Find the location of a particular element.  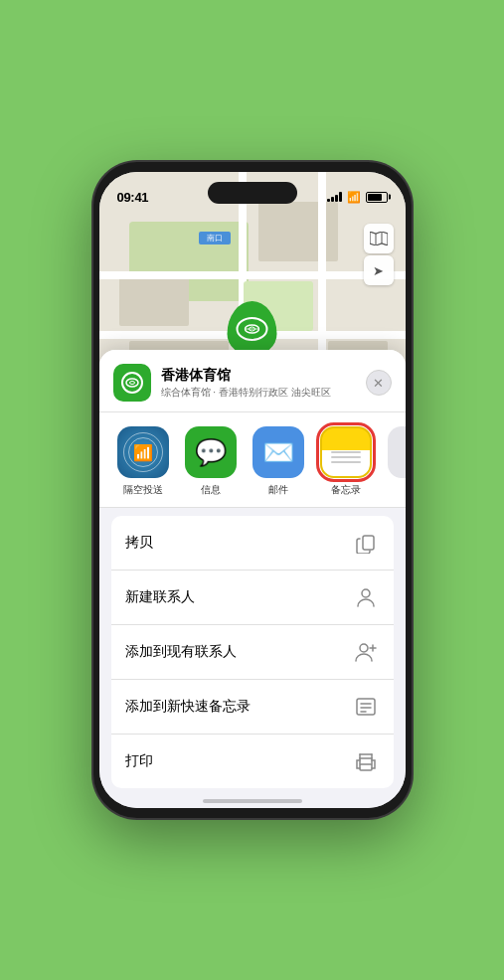

mail-icon: ✉️ is located at coordinates (278, 452).